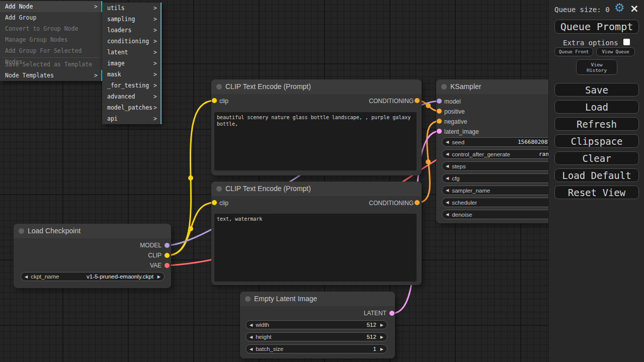  Describe the element at coordinates (574, 52) in the screenshot. I see `queue-front-button: Queue Front` at that location.